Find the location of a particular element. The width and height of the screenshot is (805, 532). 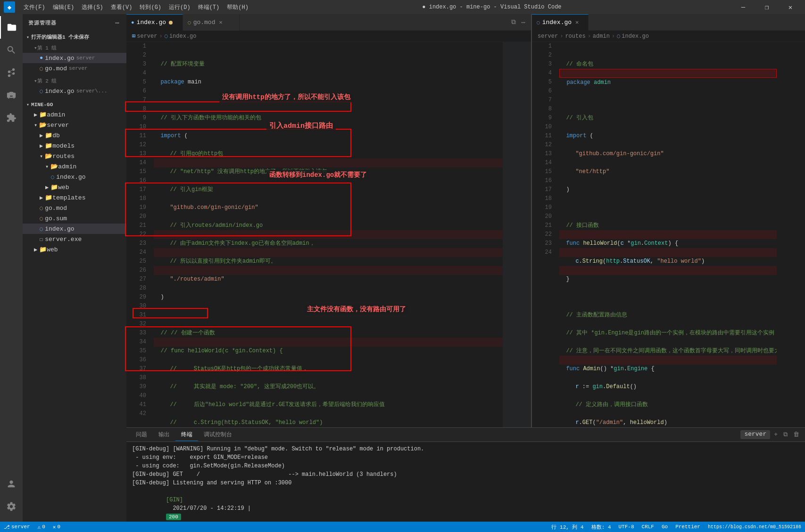

right-tab-close: ✕ is located at coordinates (577, 23).